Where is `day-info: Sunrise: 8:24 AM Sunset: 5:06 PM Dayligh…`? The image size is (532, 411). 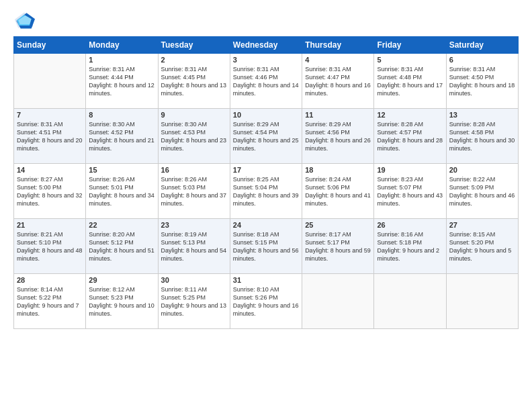
day-info: Sunrise: 8:24 AM Sunset: 5:06 PM Dayligh… is located at coordinates (338, 192).